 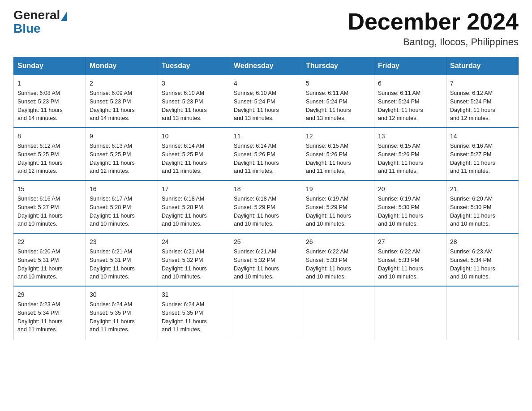 What do you see at coordinates (122, 136) in the screenshot?
I see `day-number: 9` at bounding box center [122, 136].